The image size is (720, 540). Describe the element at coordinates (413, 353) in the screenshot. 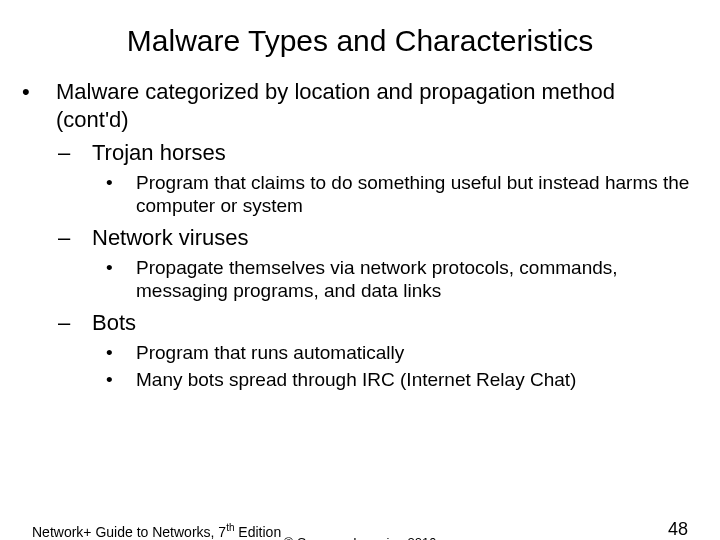

I see `bullet-level3: •Program that runs automatically` at that location.